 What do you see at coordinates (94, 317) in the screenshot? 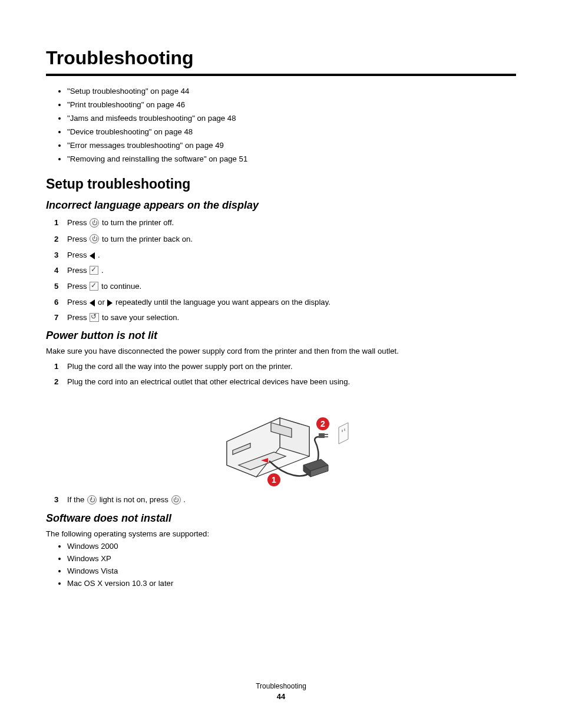
I see `back-icon` at bounding box center [94, 317].